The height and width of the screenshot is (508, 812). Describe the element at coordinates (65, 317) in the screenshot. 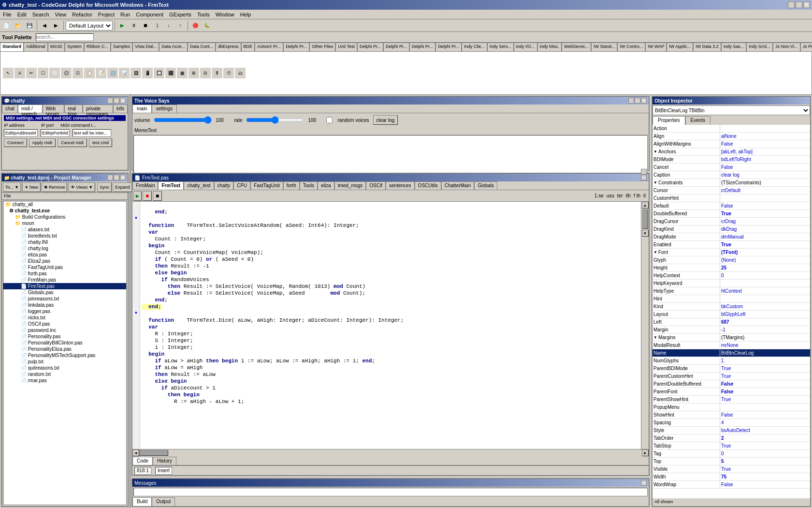

I see `tree-nicks: 📄 nicks.txt` at that location.